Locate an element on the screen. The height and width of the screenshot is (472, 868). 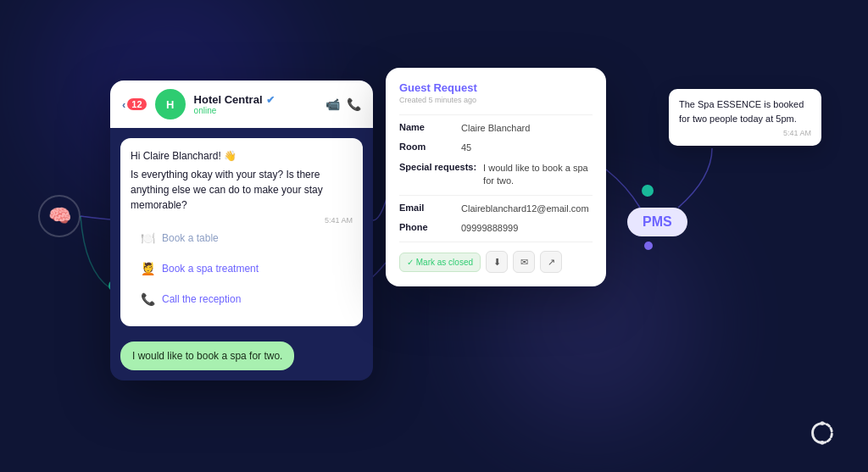
chevron-left-icon: ‹ is located at coordinates (124, 105).